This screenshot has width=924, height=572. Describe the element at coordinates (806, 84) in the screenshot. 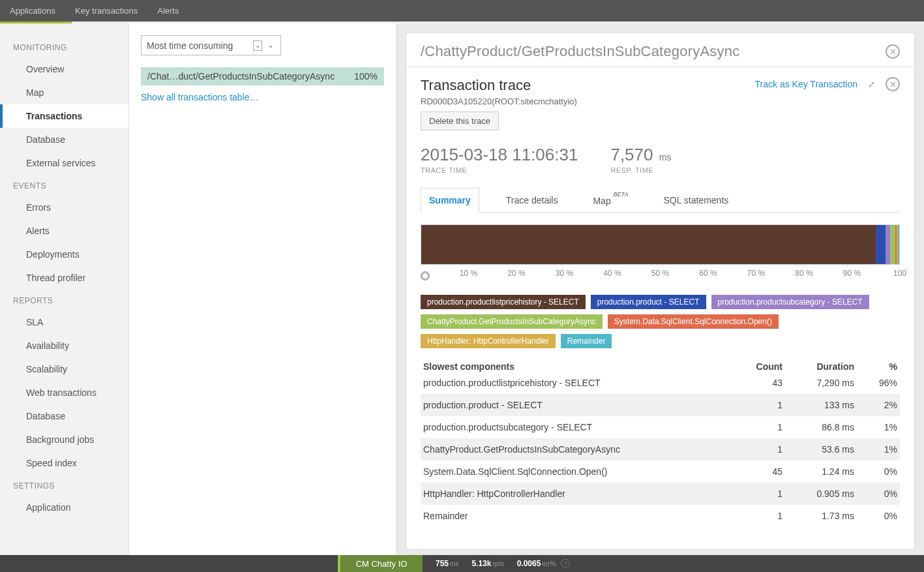

I see `track-key-transaction-link: Track as Key Transaction` at that location.